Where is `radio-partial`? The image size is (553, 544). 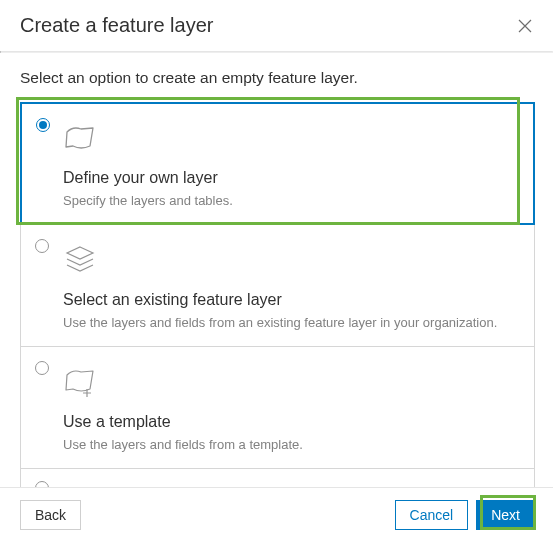
radio-partial is located at coordinates (42, 484).